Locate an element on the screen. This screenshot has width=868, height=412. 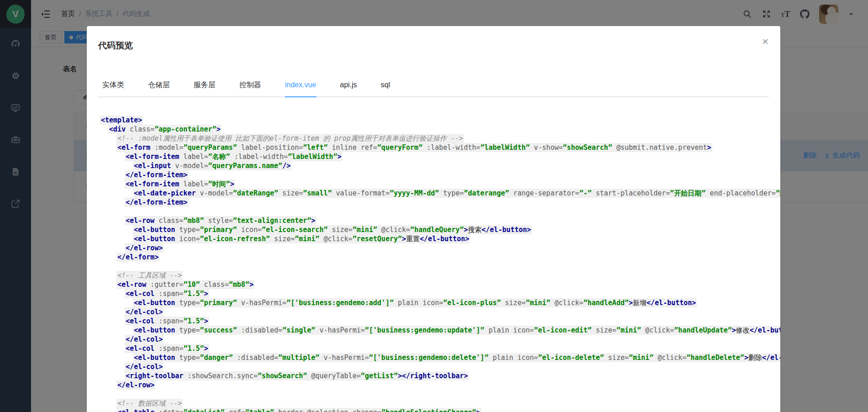
code-line: <el-form :model=”queryParams” label-posi… is located at coordinates (440, 148).